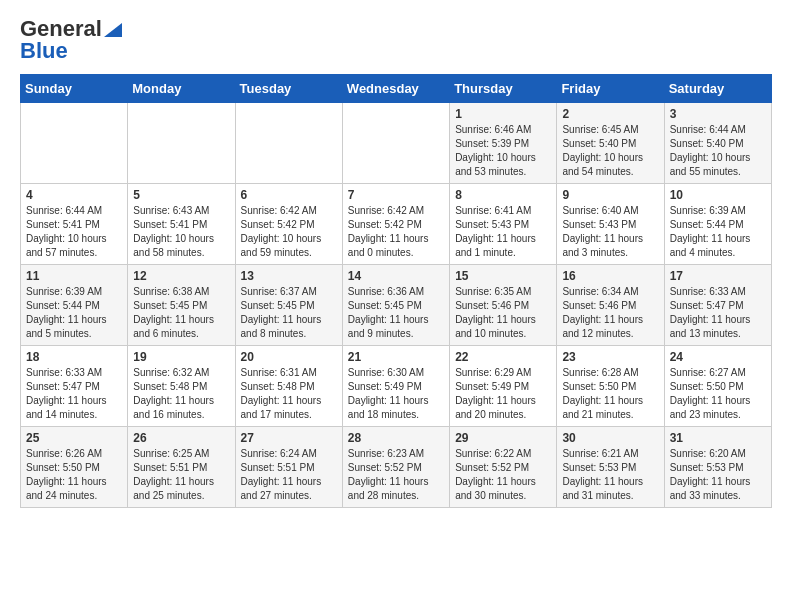  I want to click on calendar-week-row: 18Sunrise: 6:33 AM Sunset: 5:47 PM Dayli…, so click(396, 386).